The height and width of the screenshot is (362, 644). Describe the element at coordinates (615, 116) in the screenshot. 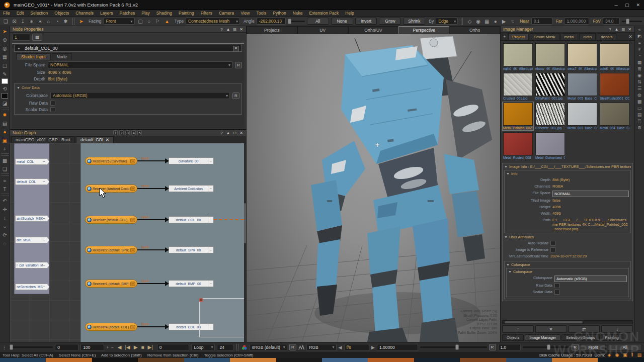

I see `image-thumbnail: Metal_004_Base_Col` at that location.